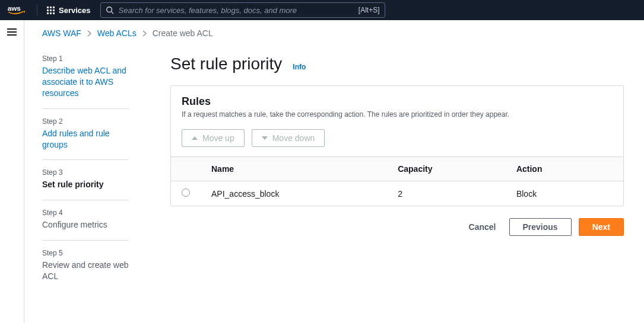 The height and width of the screenshot is (323, 644). Describe the element at coordinates (85, 82) in the screenshot. I see `step-title: Describe web ACL and associate it to AWS…` at that location.